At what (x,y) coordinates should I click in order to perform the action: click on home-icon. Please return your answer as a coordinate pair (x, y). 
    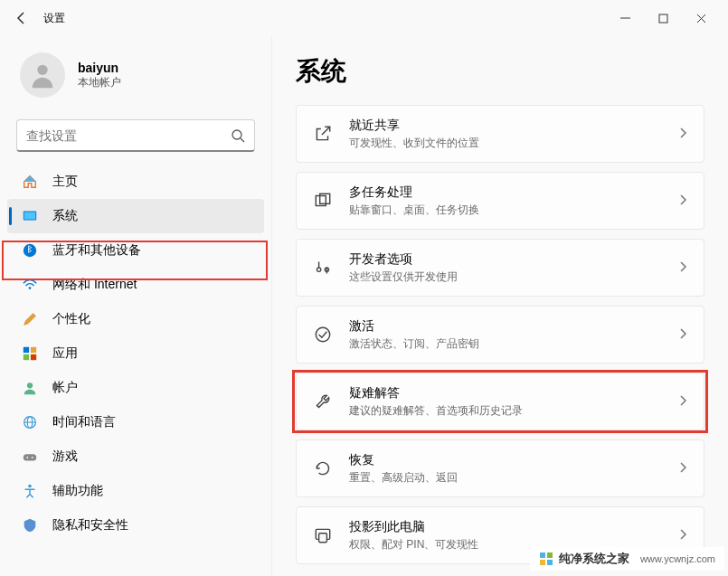
    Looking at the image, I should click on (30, 182).